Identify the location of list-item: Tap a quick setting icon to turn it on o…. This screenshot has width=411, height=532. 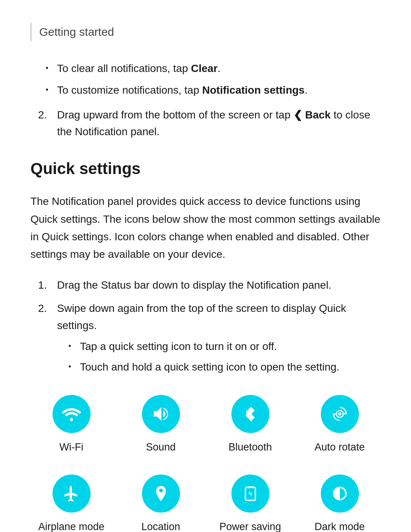
(225, 347).